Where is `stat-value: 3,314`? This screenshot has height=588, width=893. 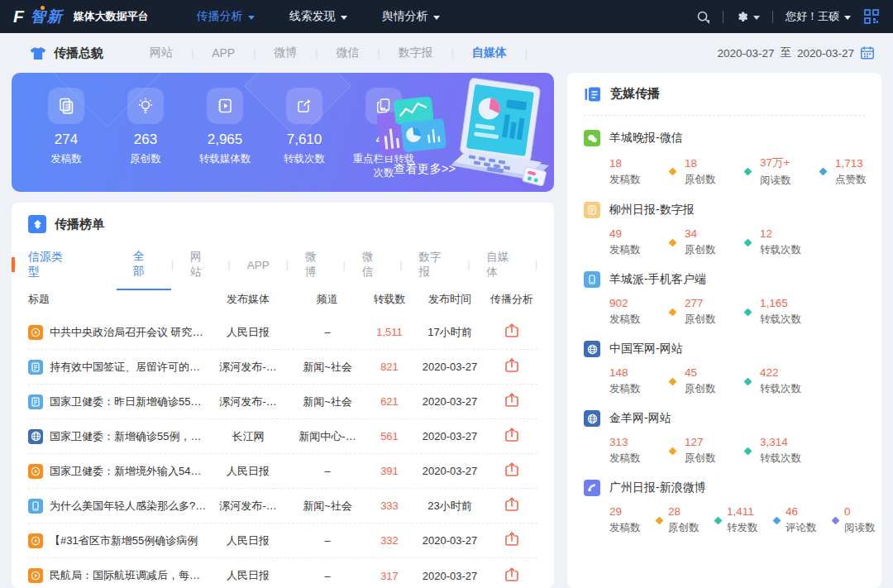
stat-value: 3,314 is located at coordinates (790, 442).